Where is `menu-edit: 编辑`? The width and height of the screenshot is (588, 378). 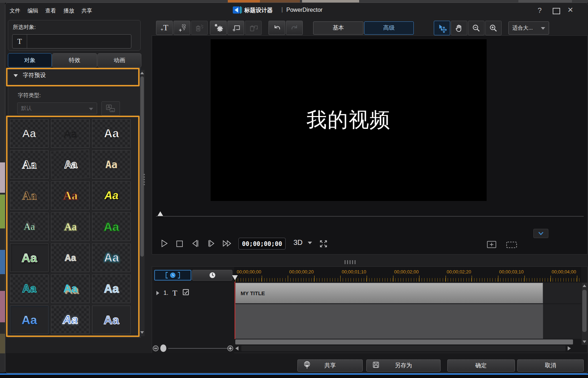
menu-edit: 编辑 is located at coordinates (33, 11).